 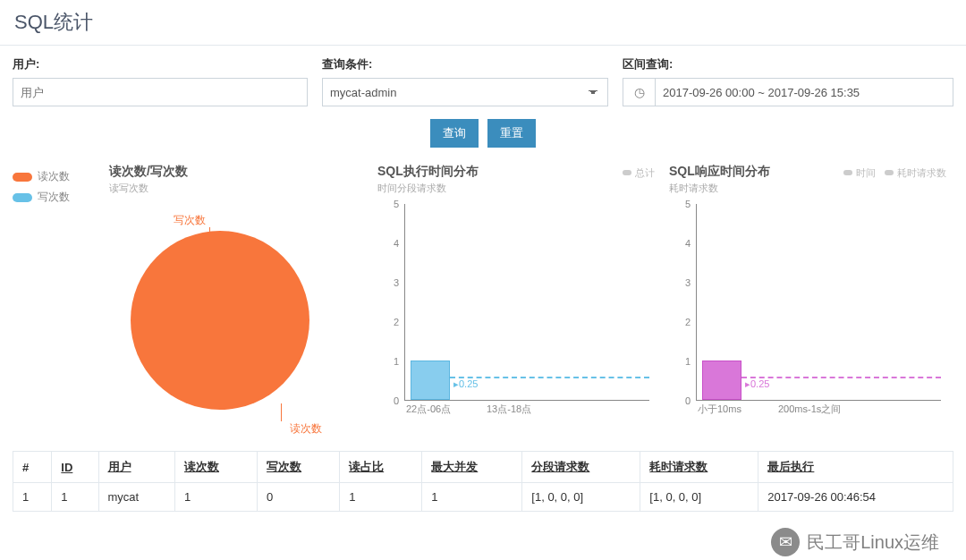 I want to click on legend-swatch-reads, so click(x=22, y=177).